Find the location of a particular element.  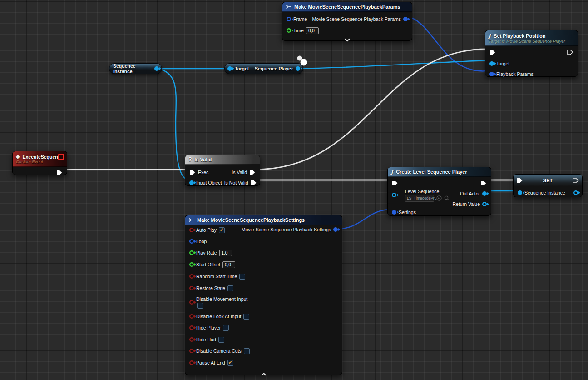

pin-label: Playback Params is located at coordinates (515, 74).